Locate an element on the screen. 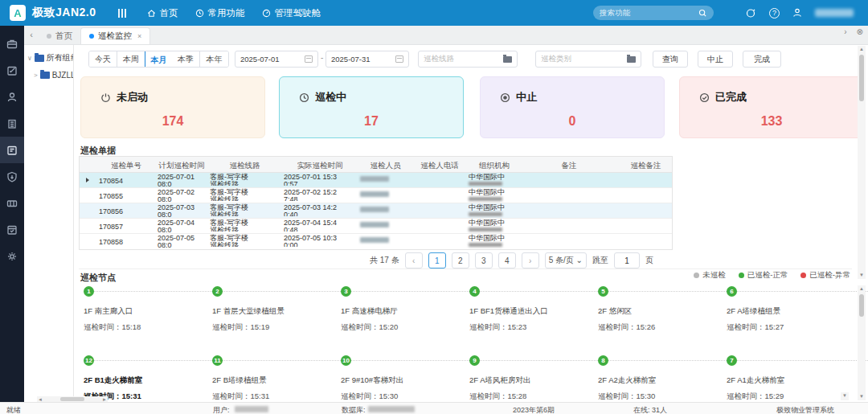 This screenshot has height=414, width=868. rail-gear-icon is located at coordinates (12, 256).